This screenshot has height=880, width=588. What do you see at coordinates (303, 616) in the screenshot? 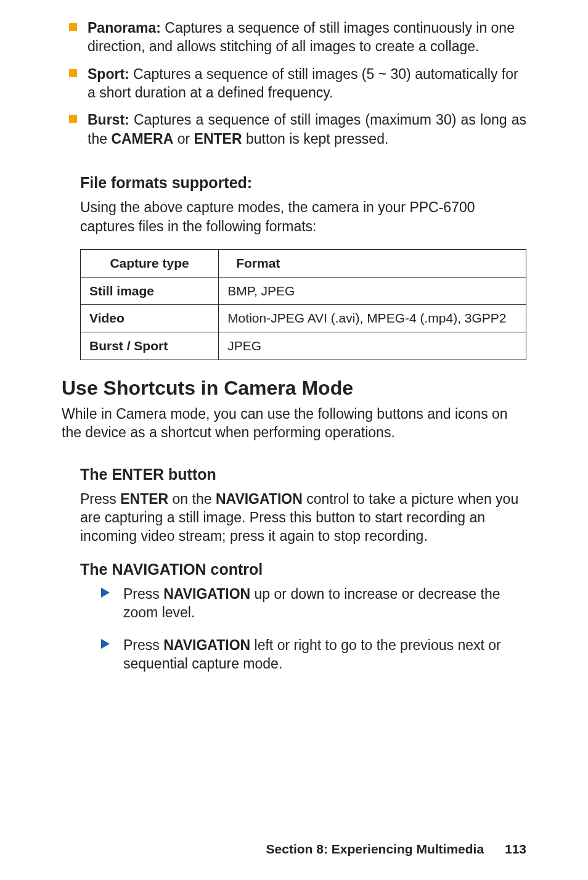
I see `navigation-control-section: The NAVIGATION control Press NAVIGATION …` at bounding box center [303, 616].